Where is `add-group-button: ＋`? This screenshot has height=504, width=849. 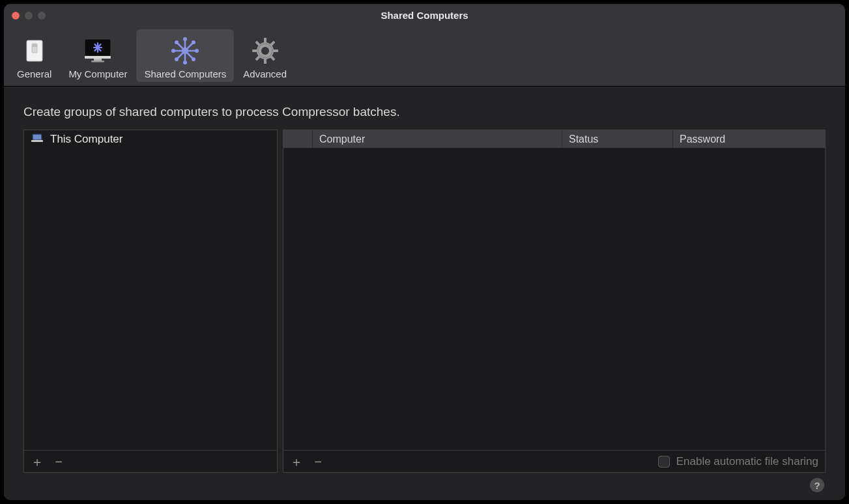 add-group-button: ＋ is located at coordinates (36, 462).